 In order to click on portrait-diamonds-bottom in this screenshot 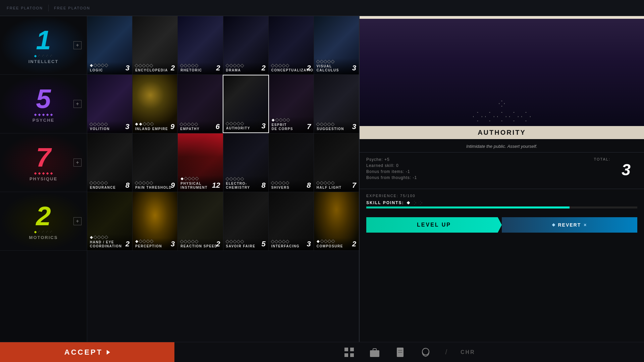, I will do `click(502, 117)`.